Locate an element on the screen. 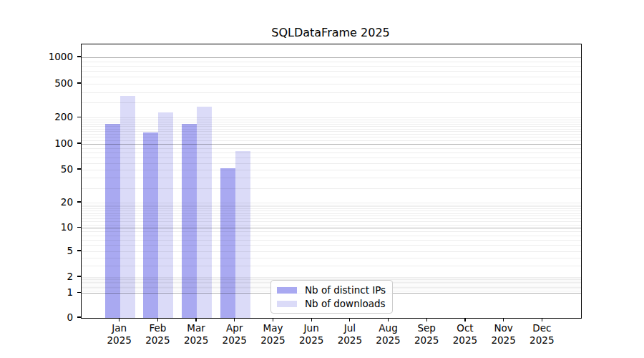 This screenshot has height=358, width=644. y-tick-label: 1000 is located at coordinates (36, 57).